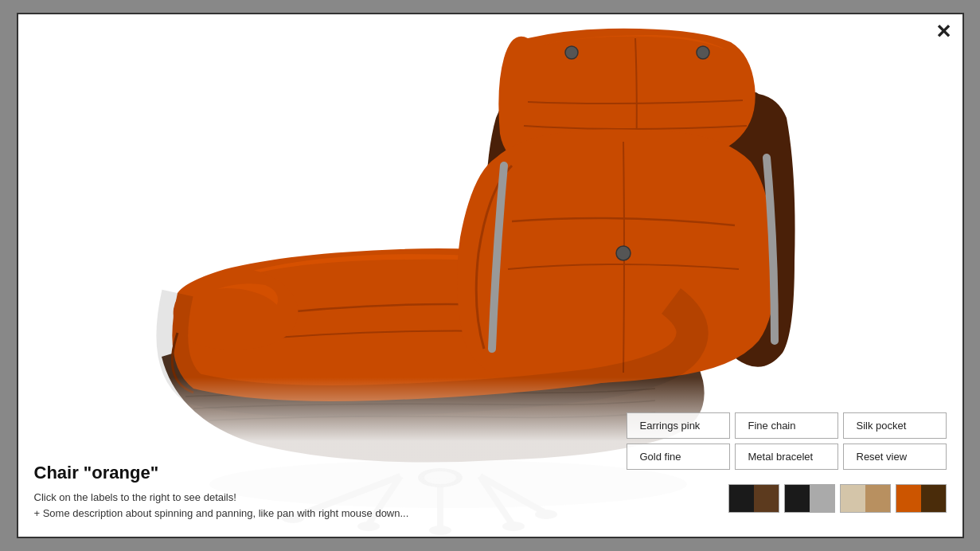 Image resolution: width=980 pixels, height=551 pixels. What do you see at coordinates (787, 425) in the screenshot?
I see `fine-chain-button: Fine chain` at bounding box center [787, 425].